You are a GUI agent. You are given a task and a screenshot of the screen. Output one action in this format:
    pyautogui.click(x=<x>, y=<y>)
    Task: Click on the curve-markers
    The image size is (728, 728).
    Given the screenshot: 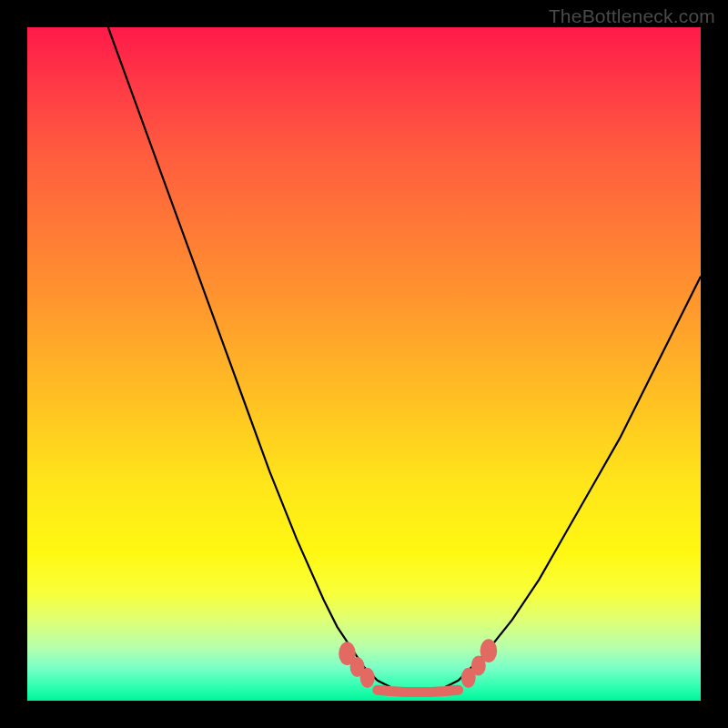 What is the action you would take?
    pyautogui.click(x=418, y=663)
    